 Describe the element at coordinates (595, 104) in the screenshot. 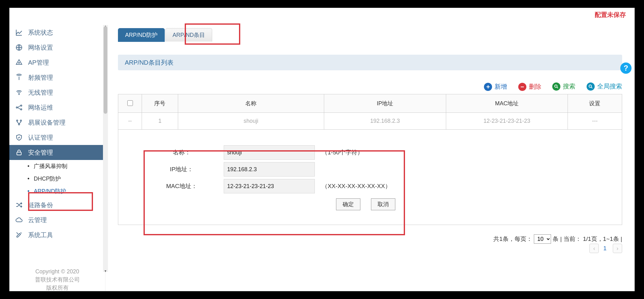

I see `th-act: 设置` at that location.